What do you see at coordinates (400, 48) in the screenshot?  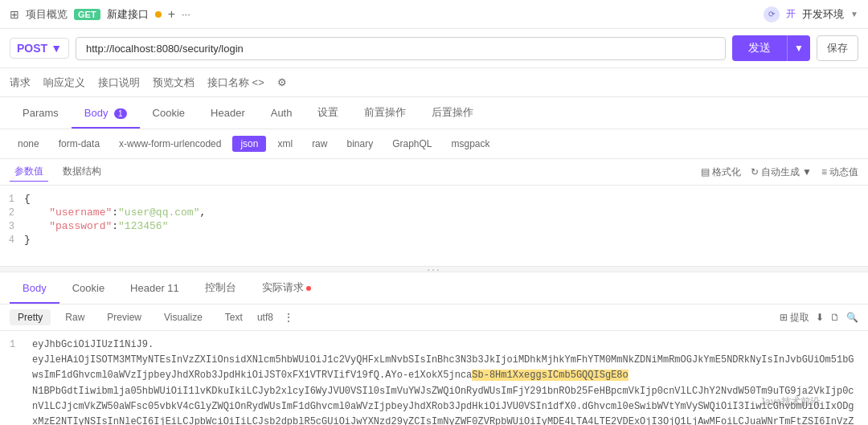 I see `url-input` at bounding box center [400, 48].